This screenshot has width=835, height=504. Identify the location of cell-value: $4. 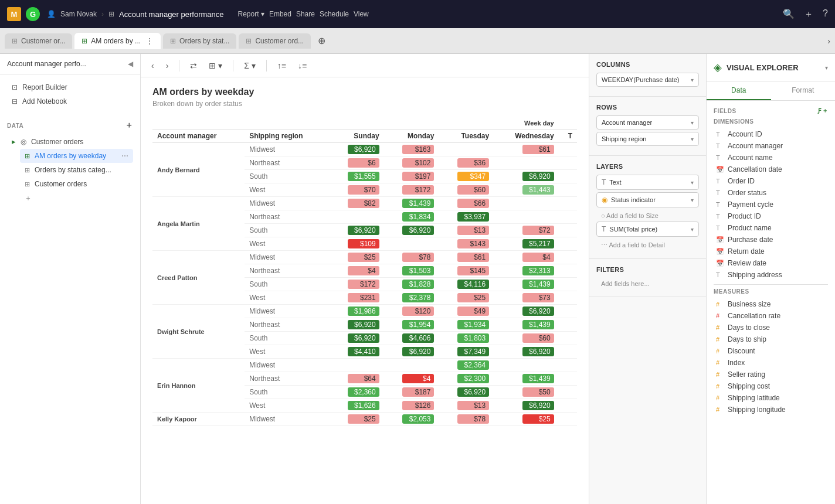
(412, 379).